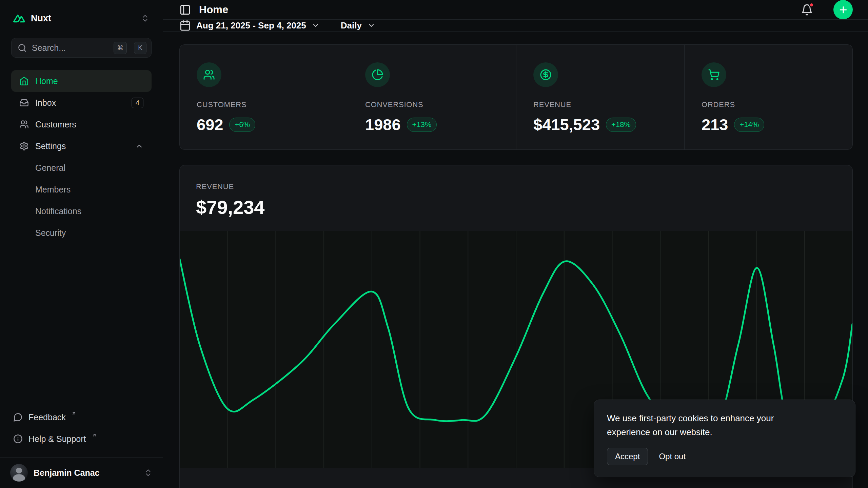  Describe the element at coordinates (24, 146) in the screenshot. I see `gear-icon` at that location.